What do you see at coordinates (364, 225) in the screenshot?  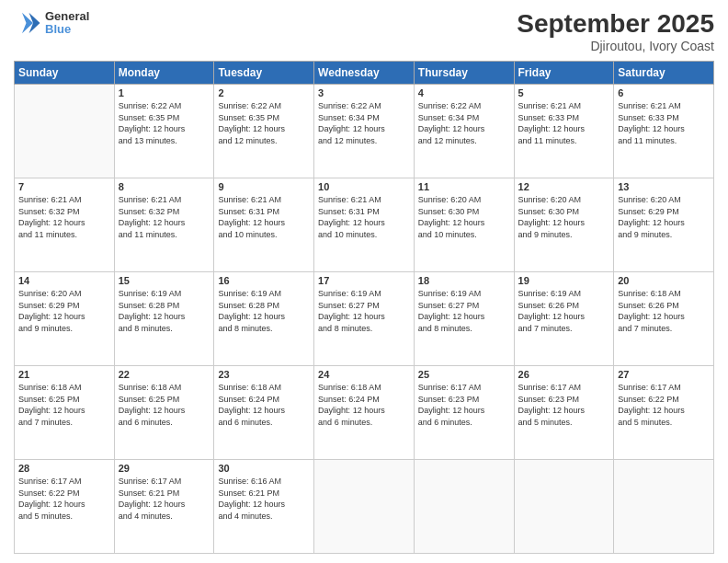 I see `calendar-cell: 10 Sunrise: 6:21 AM Sunset: 6:31 PM Dayl…` at bounding box center [364, 225].